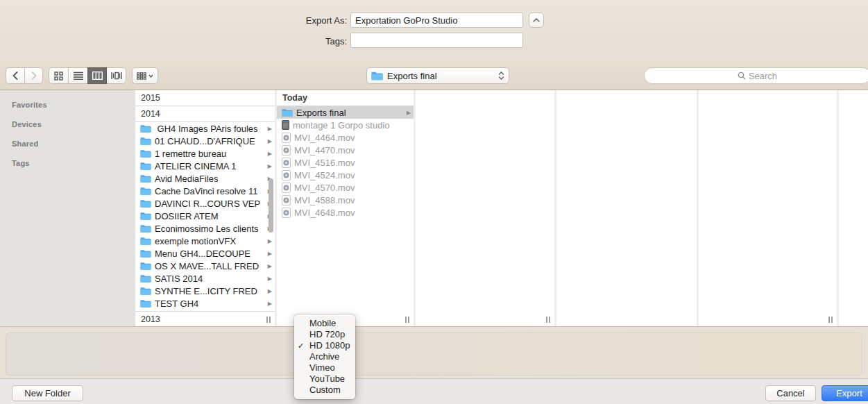 This screenshot has width=868, height=404. What do you see at coordinates (441, 76) in the screenshot?
I see `location-popup-label: Exports final` at bounding box center [441, 76].